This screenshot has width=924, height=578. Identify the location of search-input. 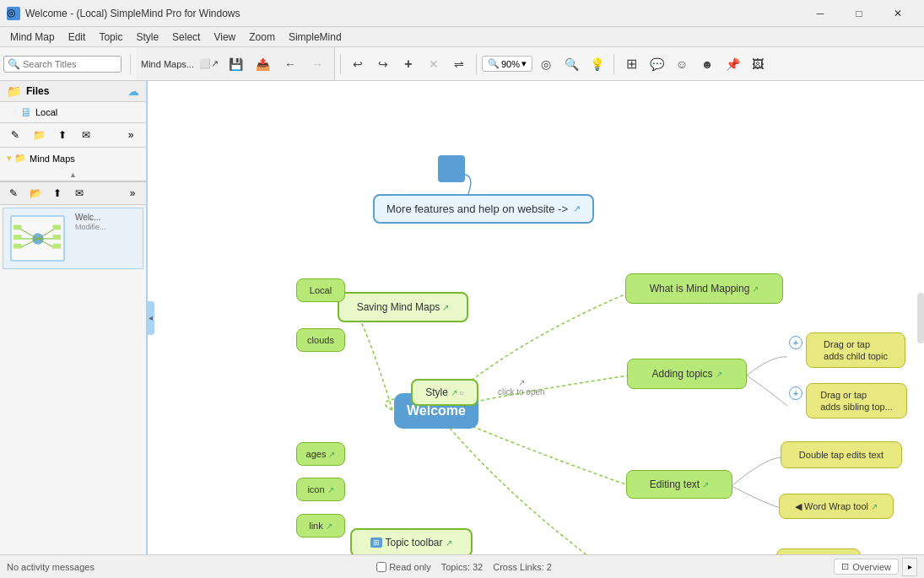
(69, 64).